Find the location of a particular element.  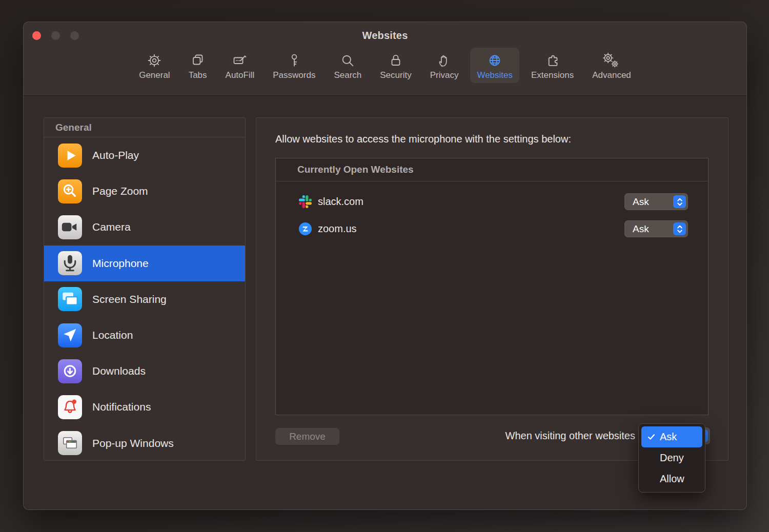

sidebar-item-label: Downloads is located at coordinates (119, 371).